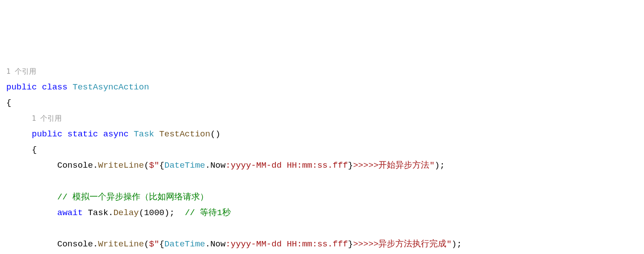 The width and height of the screenshot is (644, 254). Describe the element at coordinates (402, 244) in the screenshot. I see `string-end-msg: >>>>>异步方法执行完成"` at that location.